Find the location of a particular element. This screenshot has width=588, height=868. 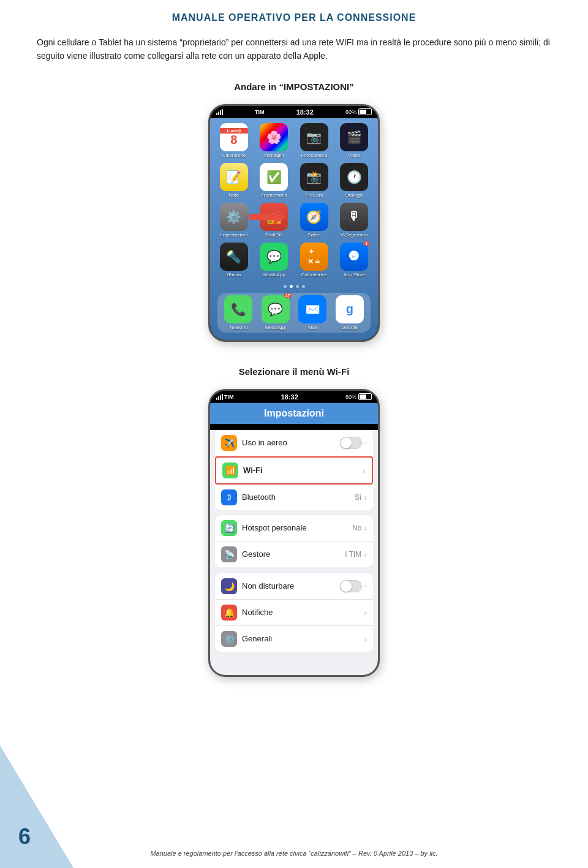

app-vseg: 🎙 V-Segretario is located at coordinates (354, 221).